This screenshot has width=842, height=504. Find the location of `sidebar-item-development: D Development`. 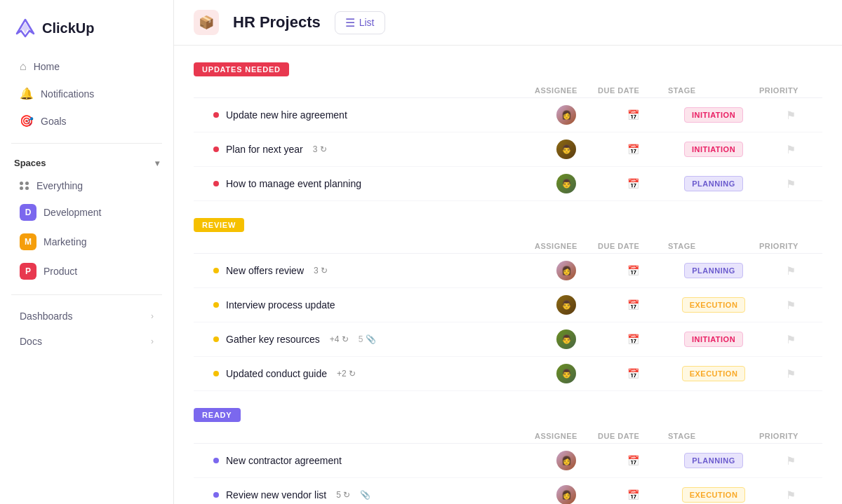

sidebar-item-development: D Development is located at coordinates (87, 212).